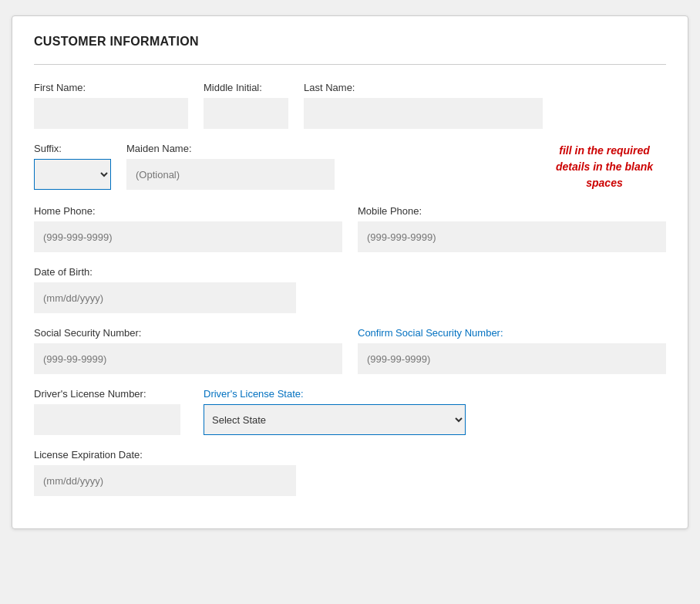  Describe the element at coordinates (350, 65) in the screenshot. I see `divider` at that location.